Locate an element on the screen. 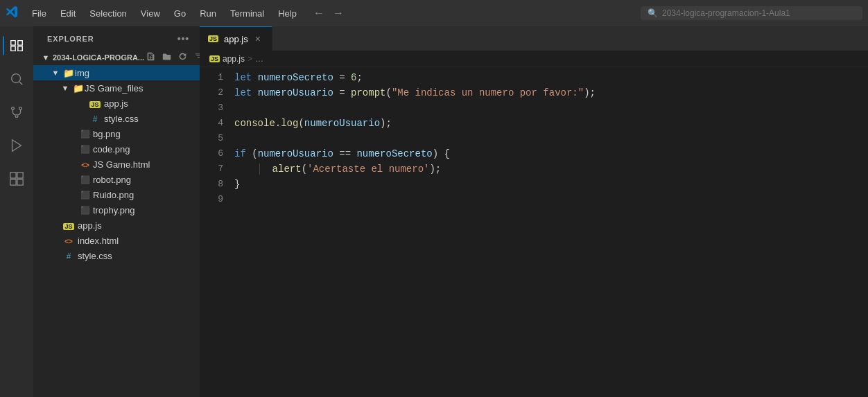 The image size is (868, 397). line-num-4: 4 is located at coordinates (217, 123).